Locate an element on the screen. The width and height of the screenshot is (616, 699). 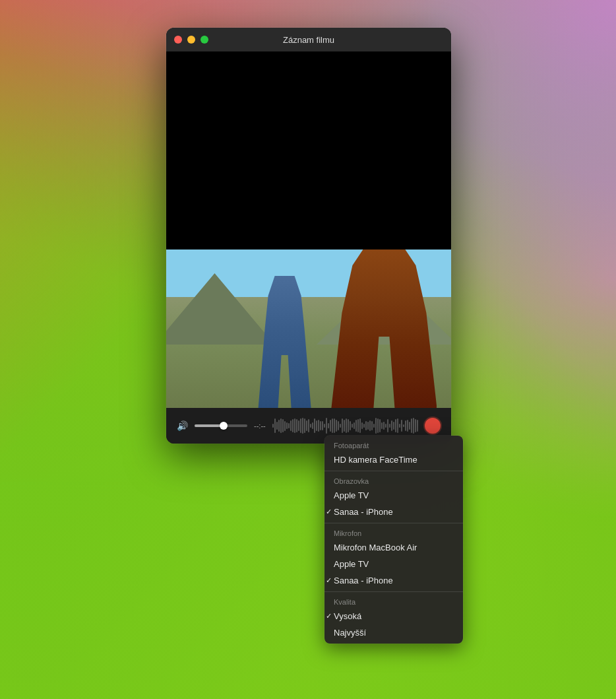
traffic-lights is located at coordinates (191, 40).